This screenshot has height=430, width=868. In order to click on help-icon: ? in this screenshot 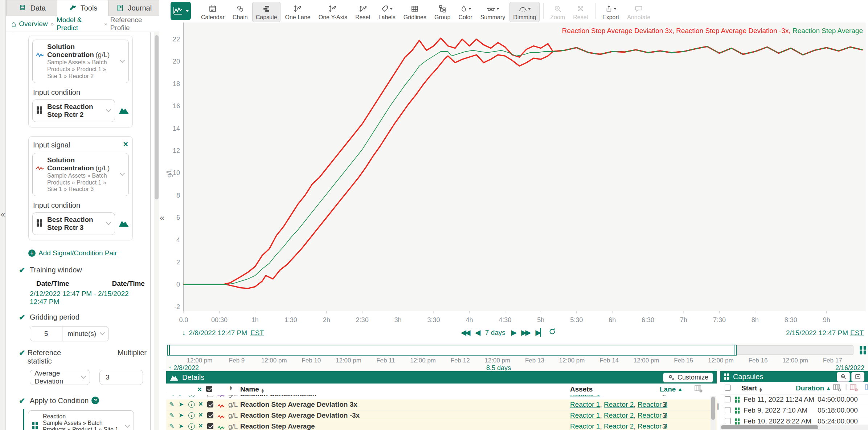, I will do `click(95, 400)`.